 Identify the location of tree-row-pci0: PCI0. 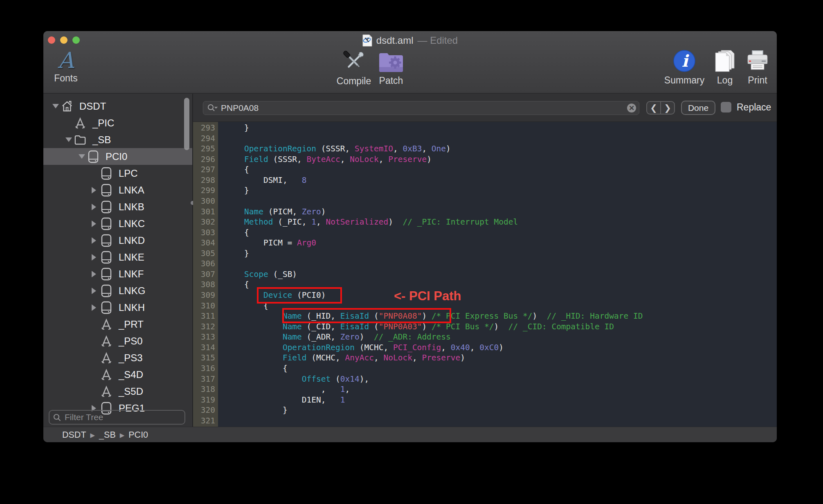
(118, 156).